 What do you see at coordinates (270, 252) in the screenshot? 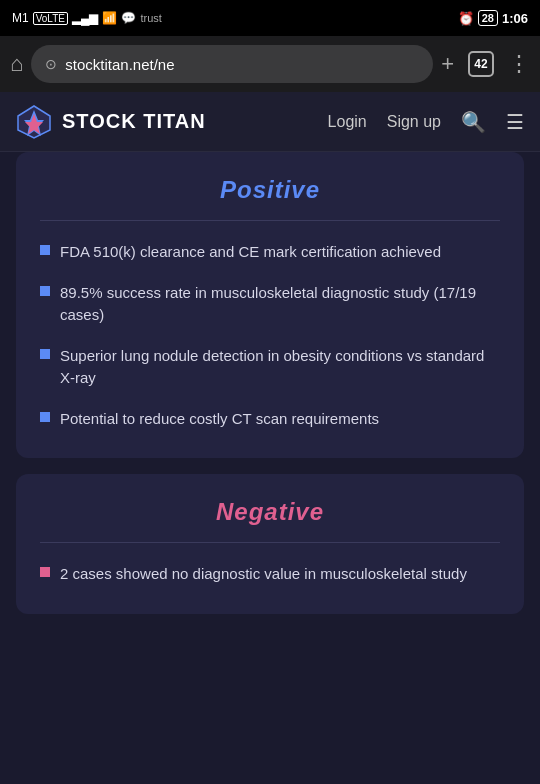
I see `positive-bullet-1: FDA 510(k) clearance and CE mark certifi…` at bounding box center [270, 252].